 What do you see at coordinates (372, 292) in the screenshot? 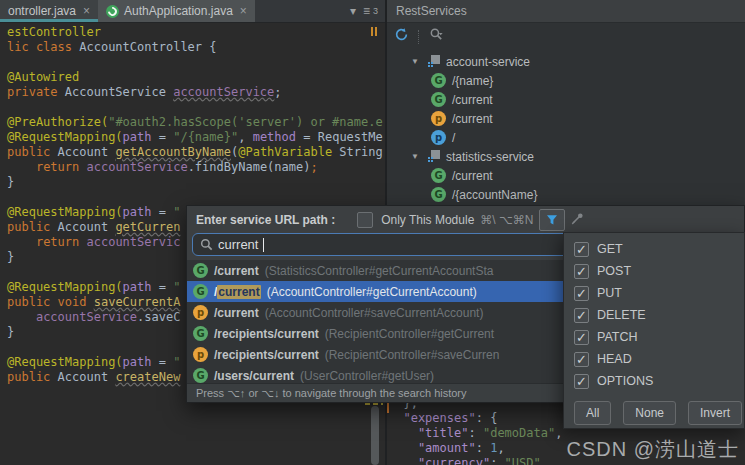
I see `result-detail: (AccountController#getCurrentAccount)` at bounding box center [372, 292].